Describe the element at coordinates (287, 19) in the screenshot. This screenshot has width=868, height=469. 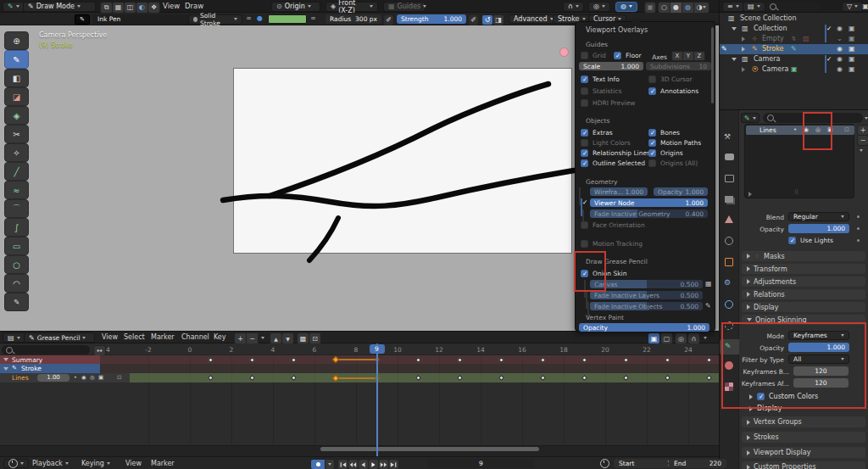
I see `color-swatch` at that location.